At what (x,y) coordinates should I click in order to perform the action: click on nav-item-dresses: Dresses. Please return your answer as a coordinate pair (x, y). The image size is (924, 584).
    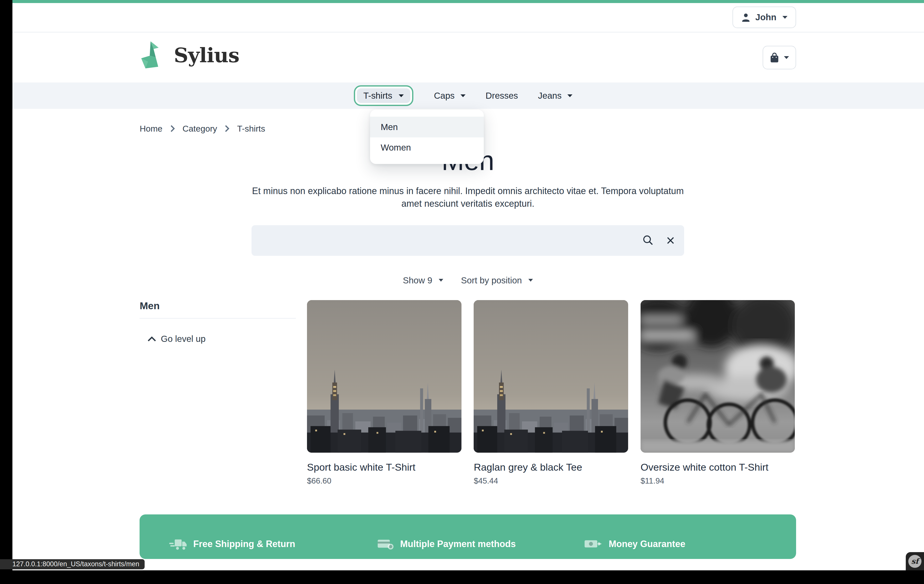
    Looking at the image, I should click on (502, 96).